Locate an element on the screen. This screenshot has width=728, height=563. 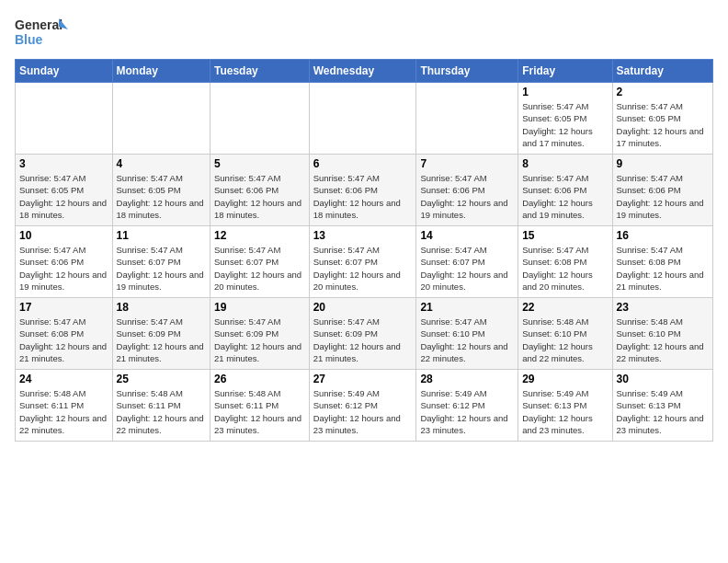
header: GeneralBlue is located at coordinates (364, 31).